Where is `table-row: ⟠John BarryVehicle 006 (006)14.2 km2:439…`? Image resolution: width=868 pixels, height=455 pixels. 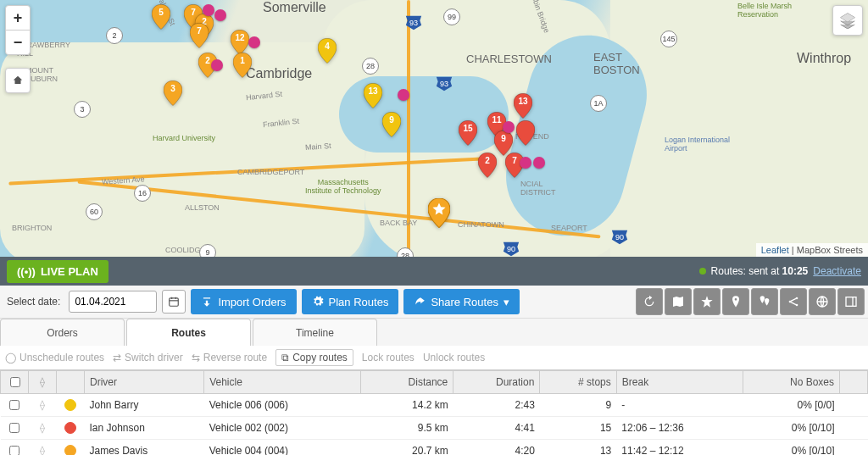
table-row: ⟠John BarryVehicle 006 (006)14.2 km2:439… is located at coordinates (434, 405).